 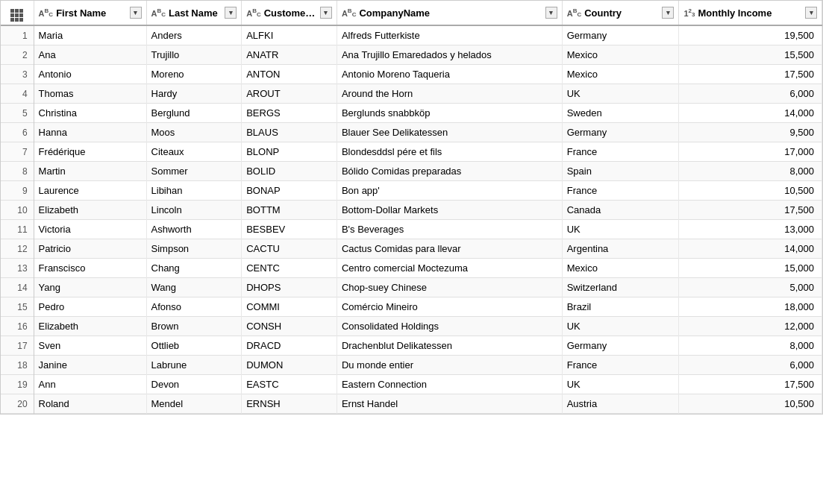 What do you see at coordinates (621, 152) in the screenshot?
I see `cell-country: France` at bounding box center [621, 152].